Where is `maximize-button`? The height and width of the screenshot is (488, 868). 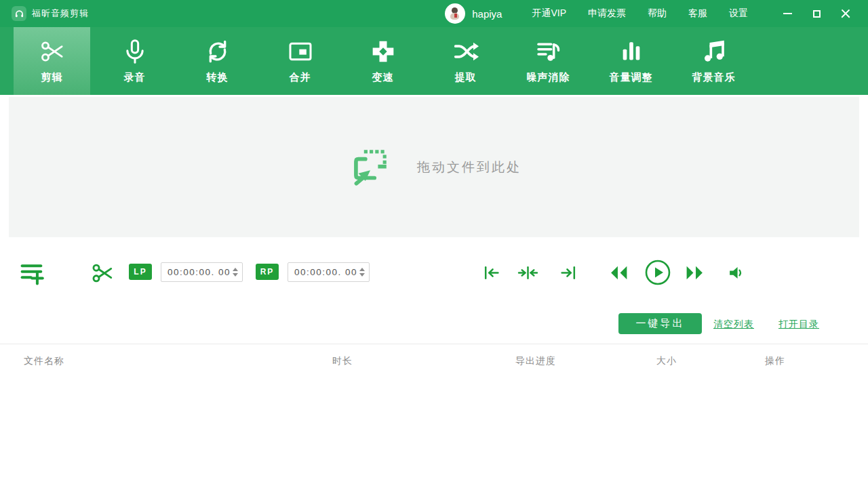
maximize-button is located at coordinates (816, 14).